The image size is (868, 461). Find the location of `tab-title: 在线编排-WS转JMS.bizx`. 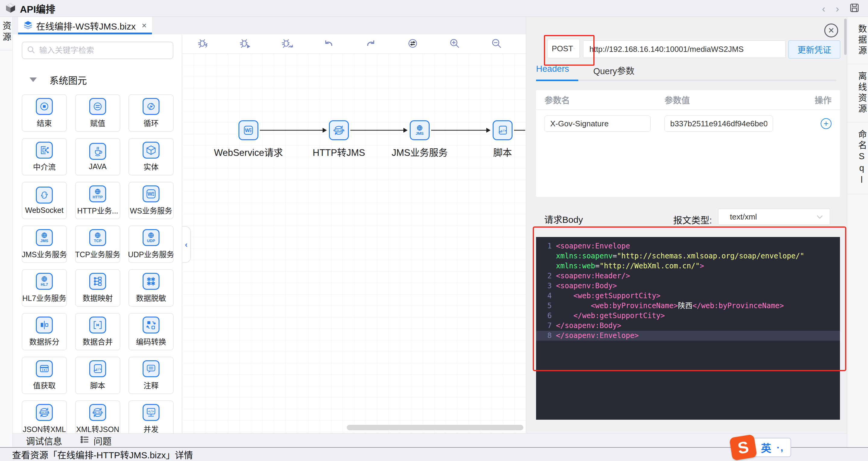

tab-title: 在线编排-WS转JMS.bizx is located at coordinates (86, 26).